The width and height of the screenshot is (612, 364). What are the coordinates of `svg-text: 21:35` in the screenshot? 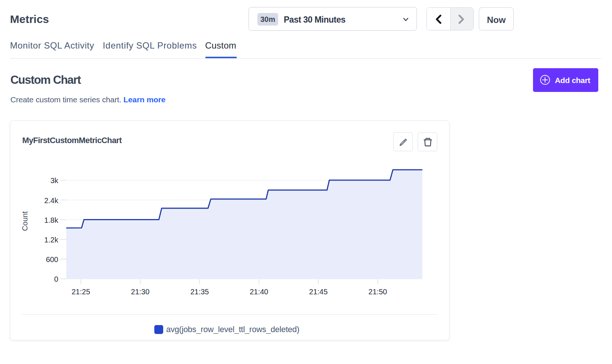 It's located at (200, 292).